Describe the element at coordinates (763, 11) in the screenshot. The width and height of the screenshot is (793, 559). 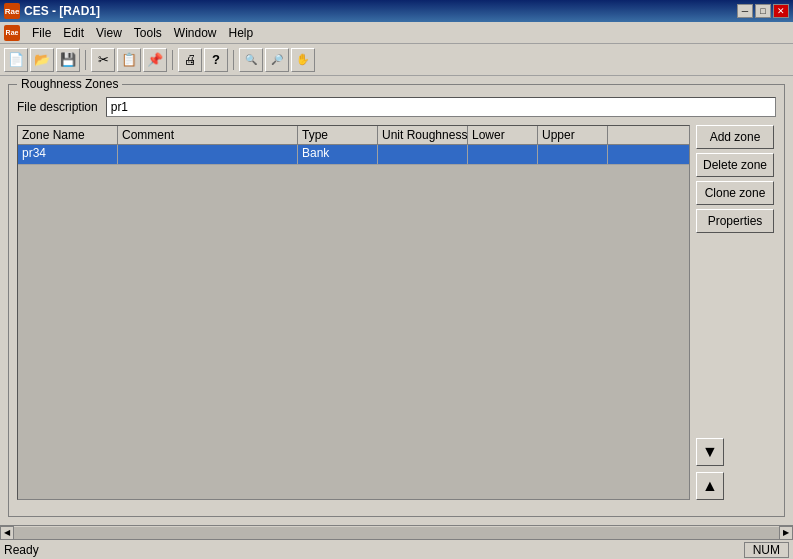
I see `restore-button: □` at that location.